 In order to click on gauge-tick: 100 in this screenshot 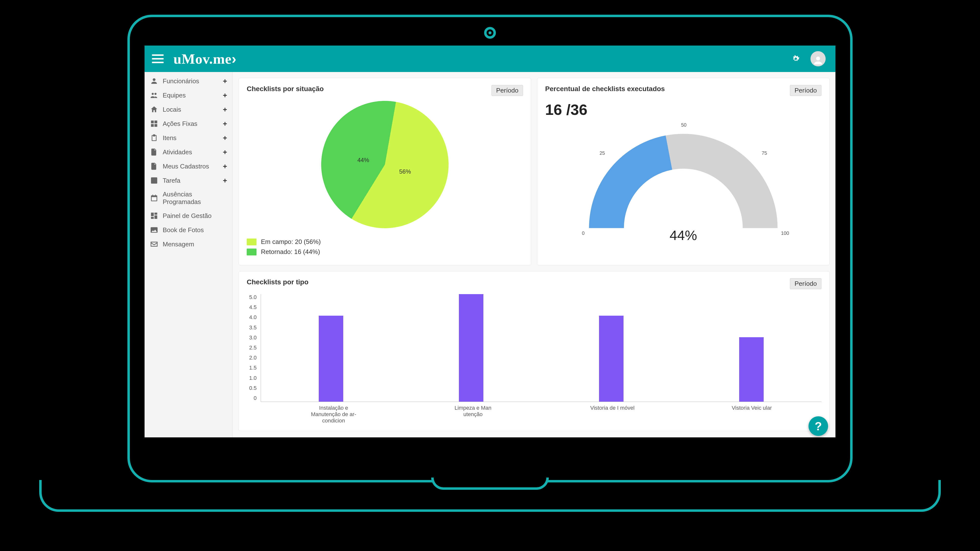, I will do `click(785, 233)`.